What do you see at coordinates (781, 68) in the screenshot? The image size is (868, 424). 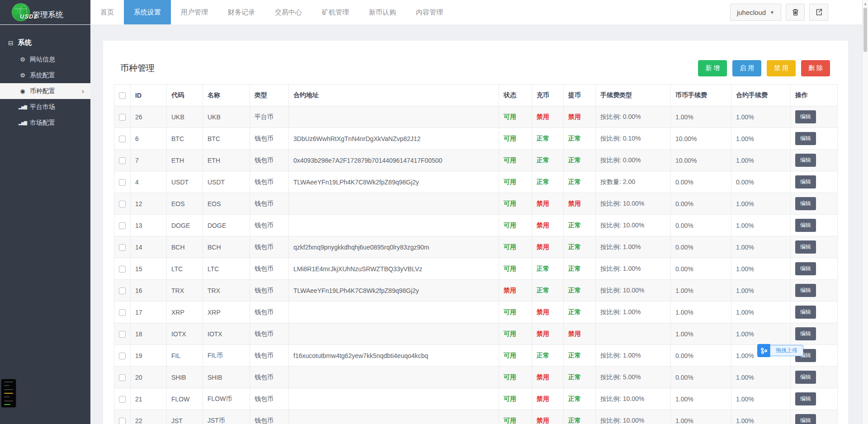 I see `disable-button: 禁 用` at bounding box center [781, 68].